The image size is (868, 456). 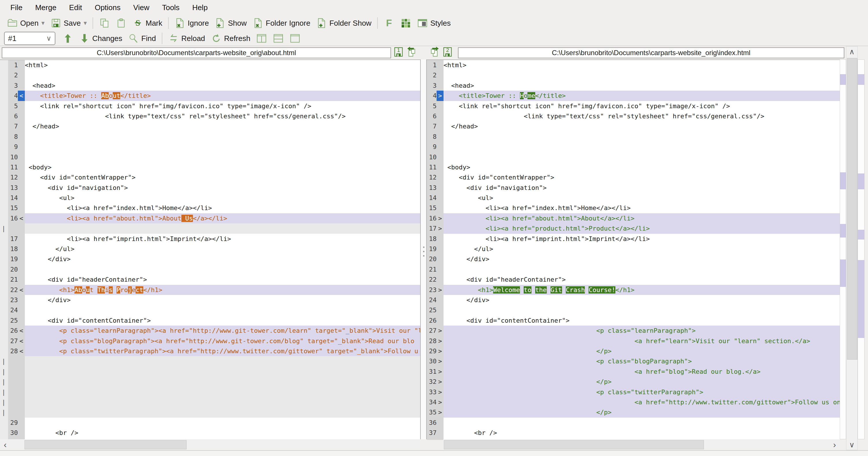 I want to click on line-number, so click(x=13, y=402).